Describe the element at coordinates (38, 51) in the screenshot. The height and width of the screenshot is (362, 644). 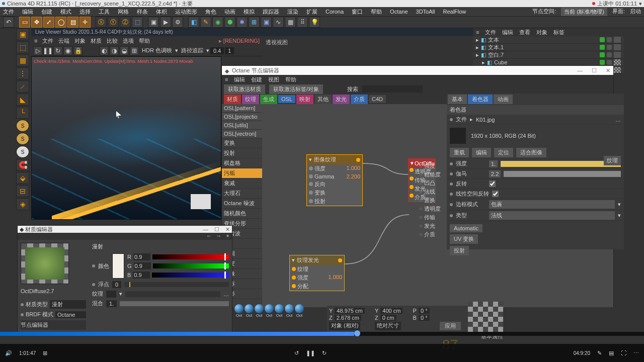
I see `live-play-icon: ▷` at that location.